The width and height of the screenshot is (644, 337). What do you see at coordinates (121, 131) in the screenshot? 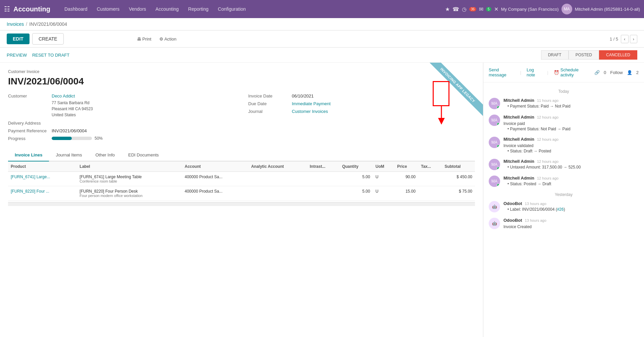
I see `payment-ref-row: Payment Reference INV/2021/06/0004` at bounding box center [121, 131].